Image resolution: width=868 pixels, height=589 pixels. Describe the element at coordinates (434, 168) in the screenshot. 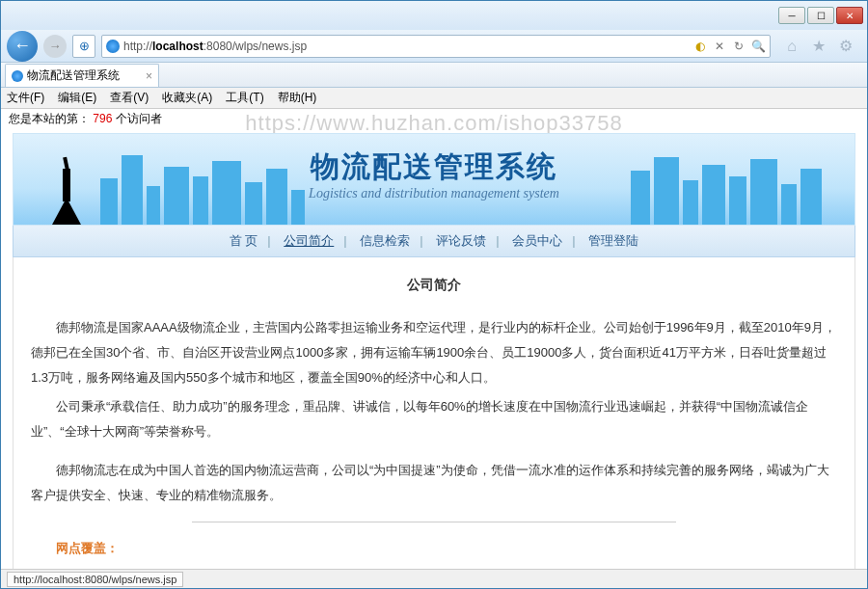

I see `banner-title: 物流配送管理系统` at that location.